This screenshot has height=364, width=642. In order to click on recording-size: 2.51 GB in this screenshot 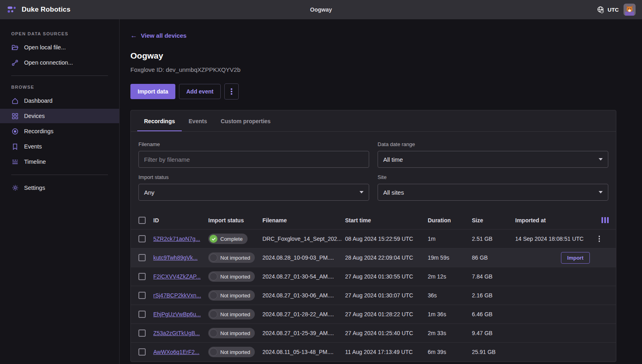, I will do `click(494, 239)`.